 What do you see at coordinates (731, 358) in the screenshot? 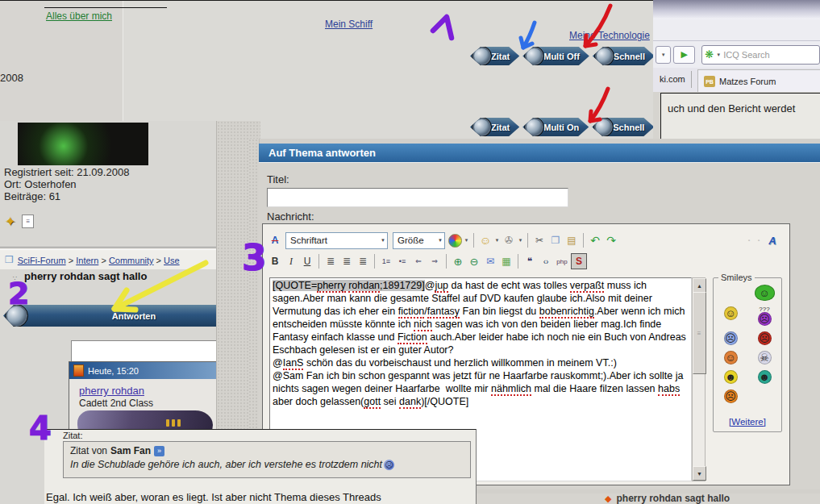
I see `vampire-smiley: ☺` at bounding box center [731, 358].